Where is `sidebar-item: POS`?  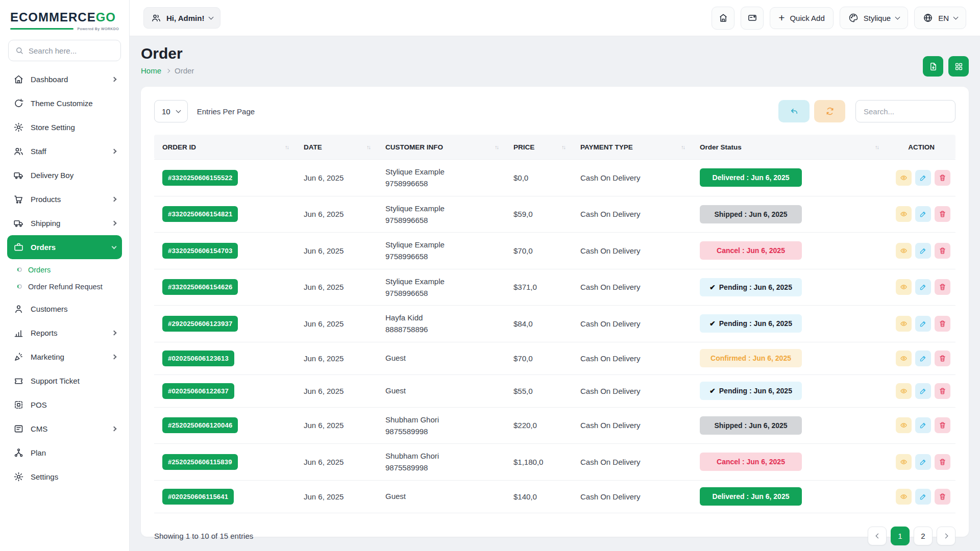 sidebar-item: POS is located at coordinates (64, 405).